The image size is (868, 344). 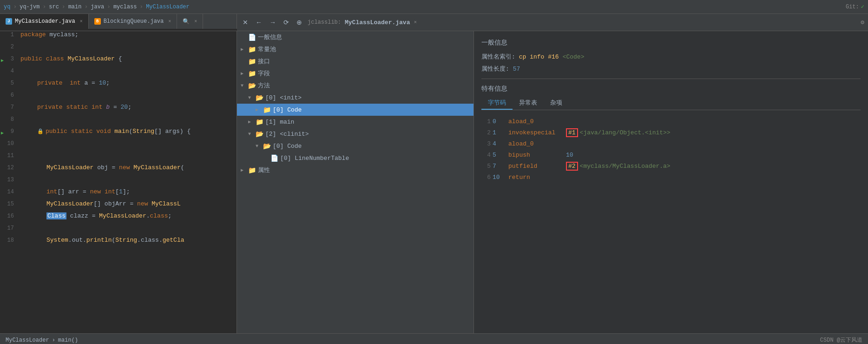 I want to click on bc-row-2: 2 1 invokespecial #1 <java/lang/Object.<…, so click(x=671, y=132).